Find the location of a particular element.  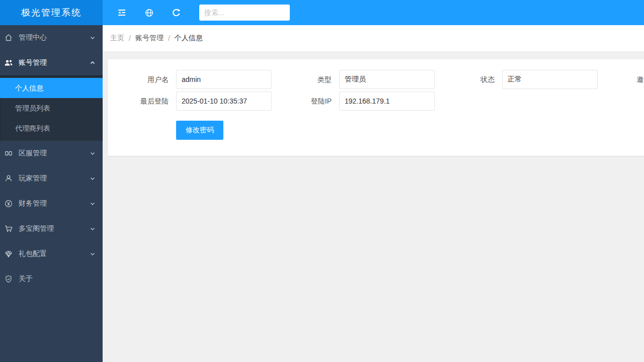

sidebar-item-player-management: 玩家管理 is located at coordinates (51, 178).